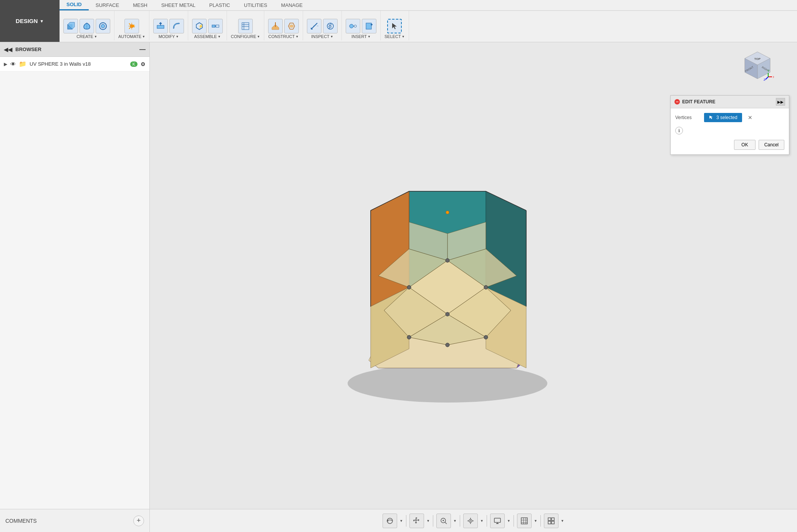 This screenshot has width=797, height=532. Describe the element at coordinates (140, 5) in the screenshot. I see `tab-mesh: MESH` at that location.